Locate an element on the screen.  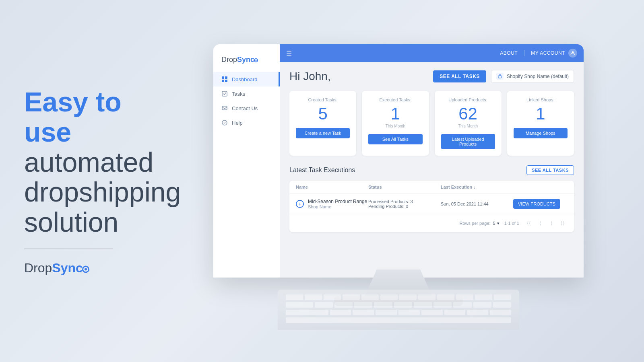
hero-line2: automated is located at coordinates (97, 162).